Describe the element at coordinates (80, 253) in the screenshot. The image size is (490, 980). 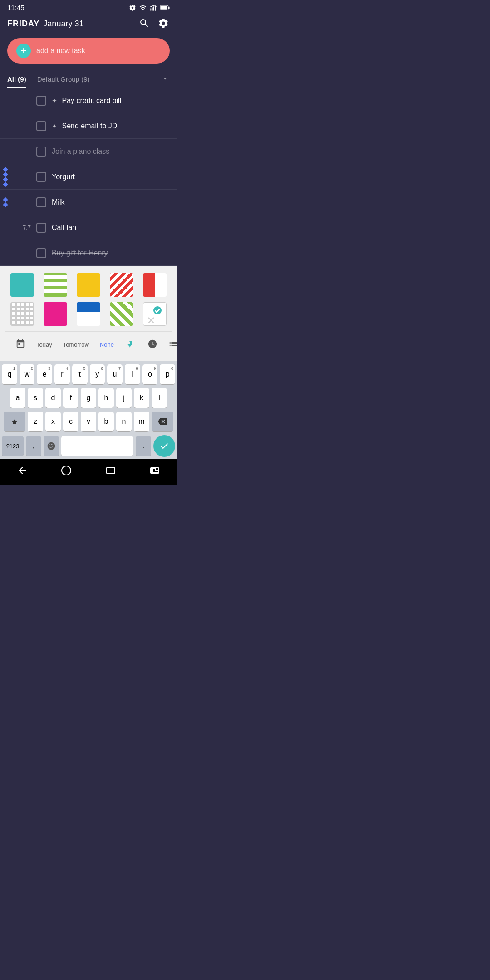
I see `task-title-7: Buy gift for Henry` at that location.